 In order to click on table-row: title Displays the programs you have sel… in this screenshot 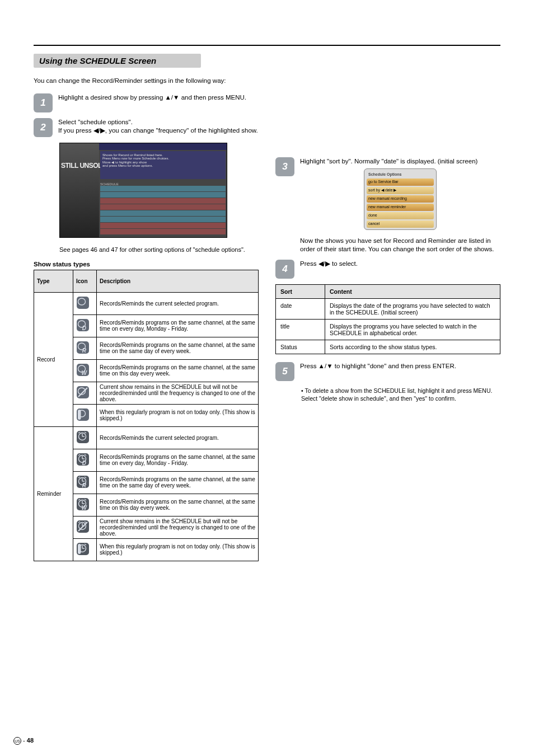, I will do `click(388, 329)`.